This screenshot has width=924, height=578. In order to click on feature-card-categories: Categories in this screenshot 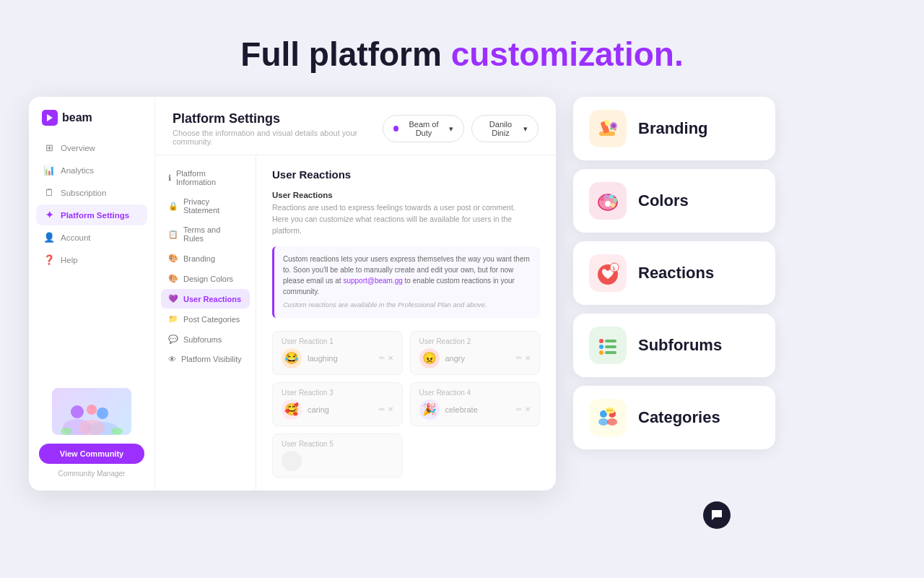, I will do `click(674, 418)`.